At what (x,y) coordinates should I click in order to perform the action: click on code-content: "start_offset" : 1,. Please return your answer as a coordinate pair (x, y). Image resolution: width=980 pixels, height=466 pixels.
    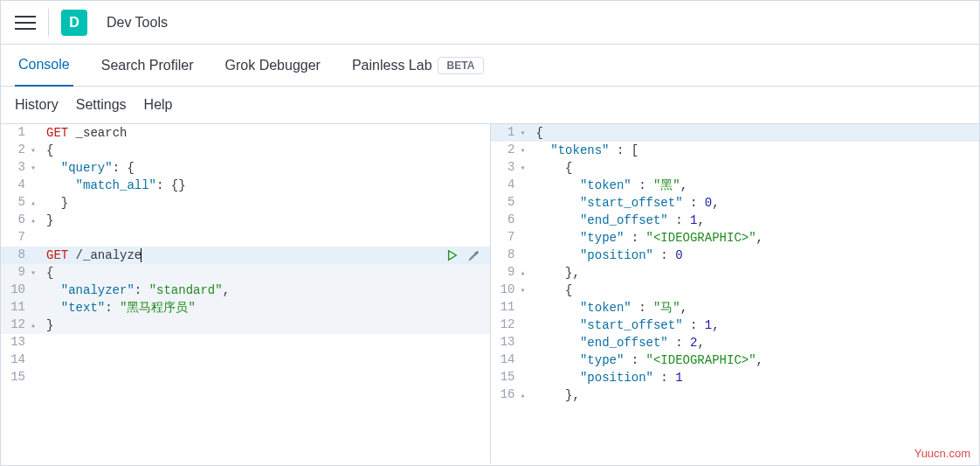
    Looking at the image, I should click on (756, 325).